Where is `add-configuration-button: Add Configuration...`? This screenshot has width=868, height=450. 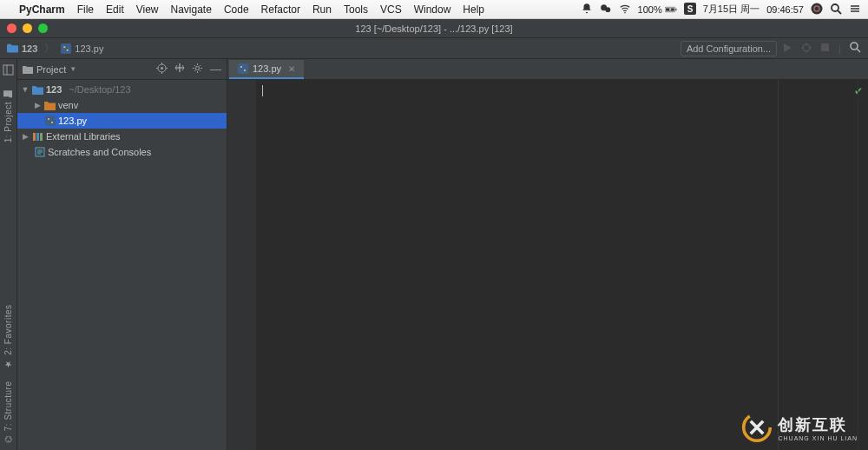 add-configuration-button: Add Configuration... is located at coordinates (729, 49).